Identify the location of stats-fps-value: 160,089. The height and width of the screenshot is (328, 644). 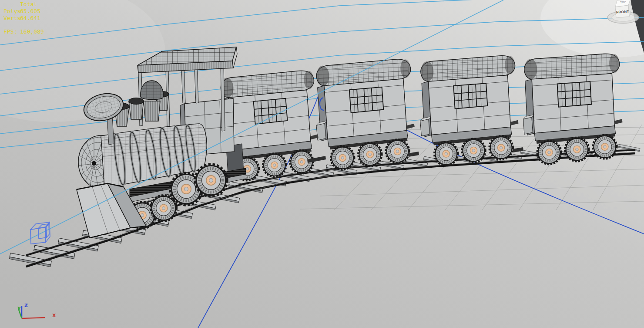
(32, 31).